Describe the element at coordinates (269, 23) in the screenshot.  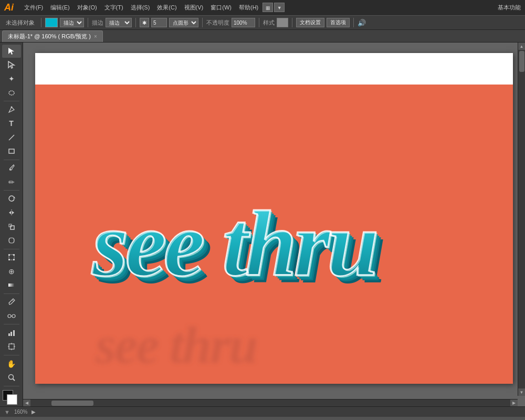
I see `style-label: 样式` at that location.